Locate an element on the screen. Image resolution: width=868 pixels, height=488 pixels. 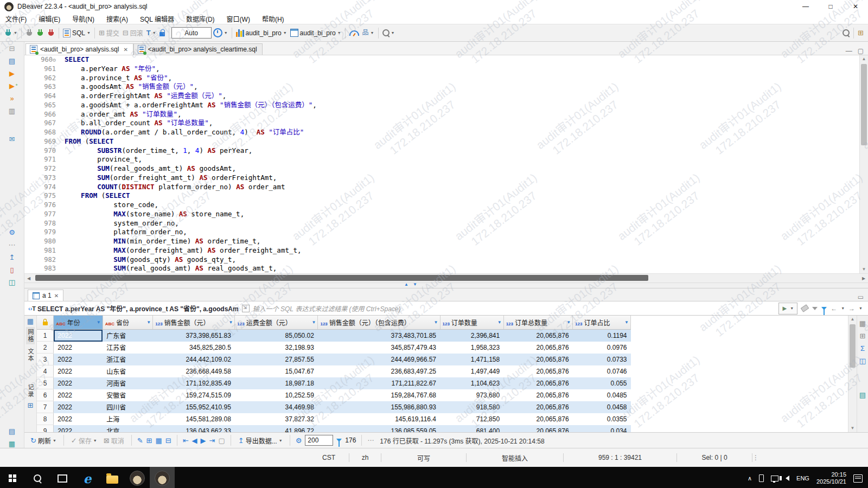
table-row: 92022北京136,043,662.3341,896.72136,085,55… is located at coordinates (334, 429).